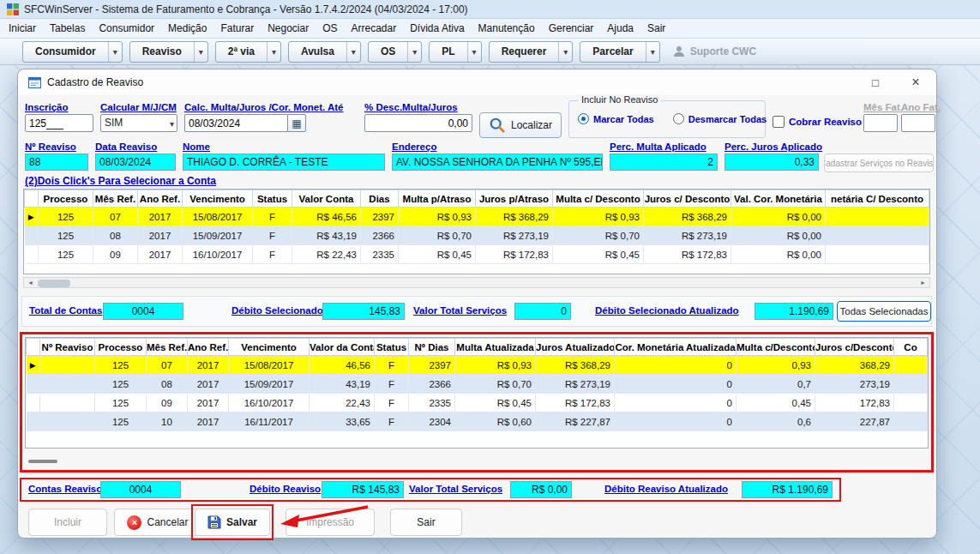 The height and width of the screenshot is (554, 980). What do you see at coordinates (728, 119) in the screenshot?
I see `radio-desmarcar-label: Desmarcar Todas` at bounding box center [728, 119].